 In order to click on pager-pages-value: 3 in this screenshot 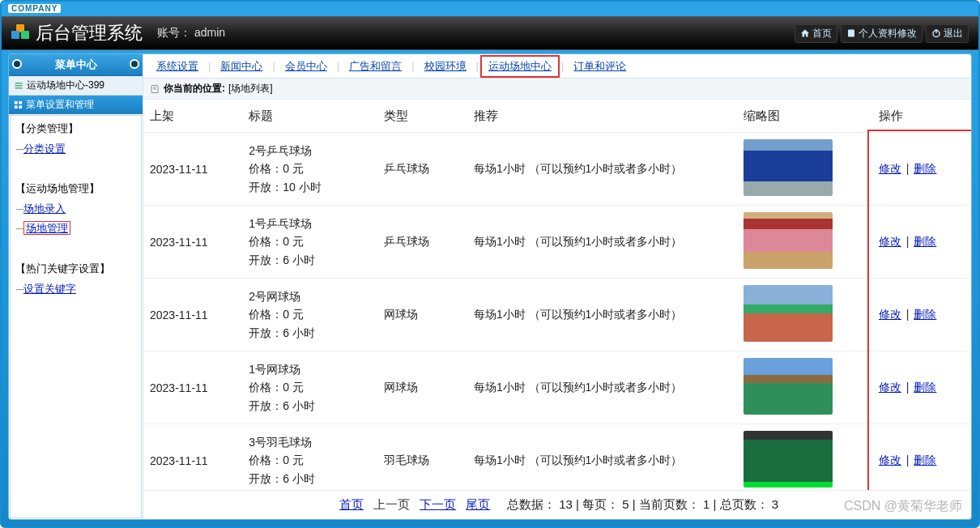, I will do `click(775, 504)`.